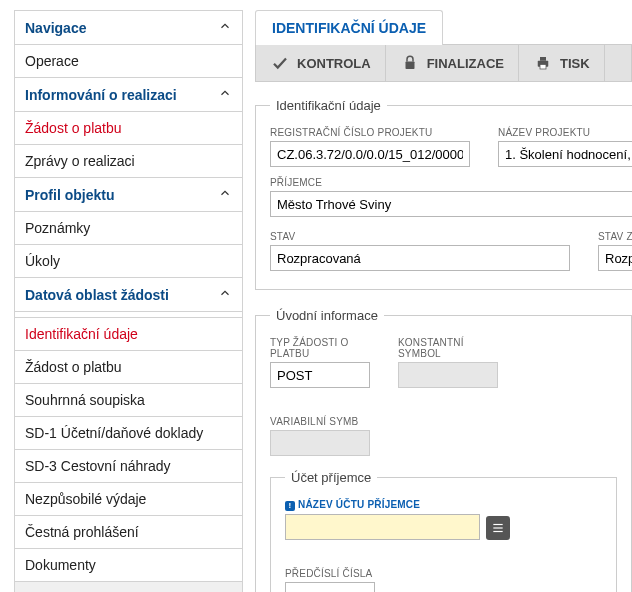 The height and width of the screenshot is (592, 632). Describe the element at coordinates (327, 316) in the screenshot. I see `legend: Úvodní informace` at that location.